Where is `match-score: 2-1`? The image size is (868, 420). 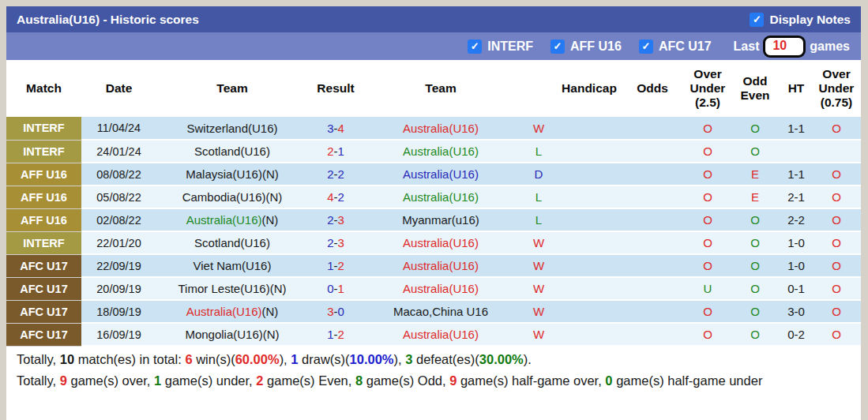 match-score: 2-1 is located at coordinates (336, 152).